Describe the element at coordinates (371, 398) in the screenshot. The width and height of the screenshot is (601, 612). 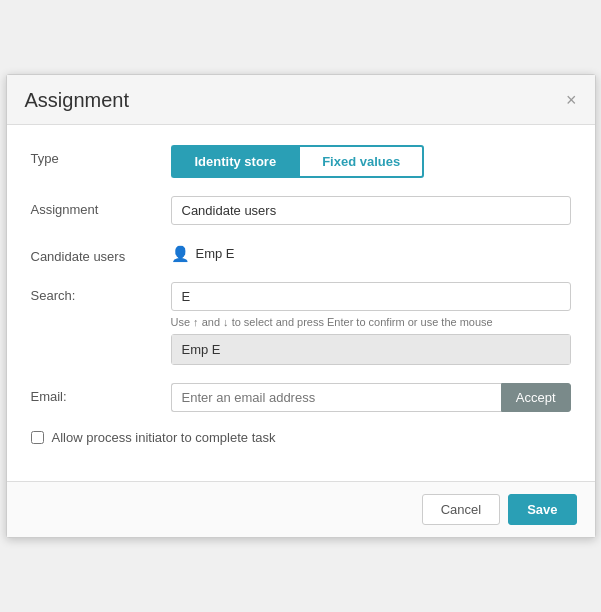
I see `email-control: Accept` at that location.